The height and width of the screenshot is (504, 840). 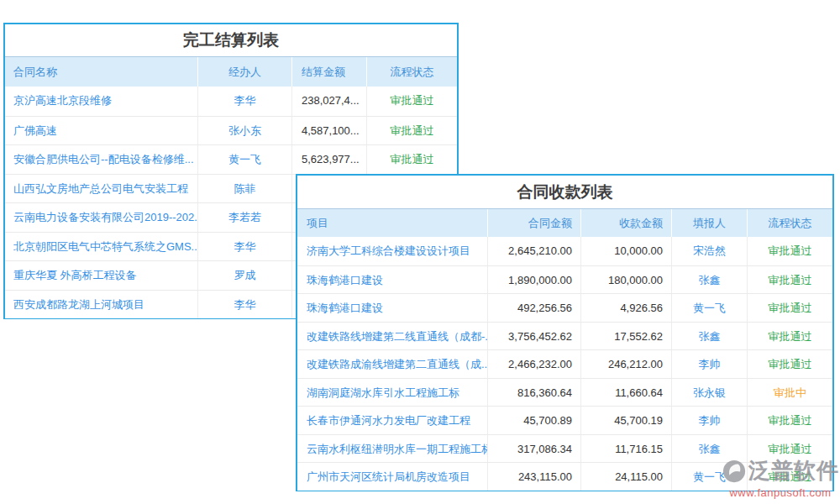 What do you see at coordinates (534, 477) in the screenshot?
I see `contract-amount-cell: 243,115.00` at bounding box center [534, 477].